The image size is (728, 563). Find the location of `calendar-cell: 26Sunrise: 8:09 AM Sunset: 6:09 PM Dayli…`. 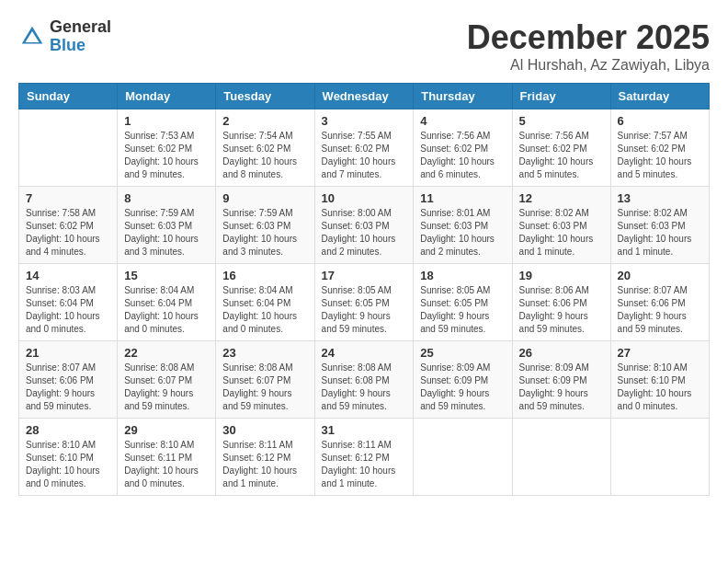

calendar-cell: 26Sunrise: 8:09 AM Sunset: 6:09 PM Dayli… is located at coordinates (561, 380).